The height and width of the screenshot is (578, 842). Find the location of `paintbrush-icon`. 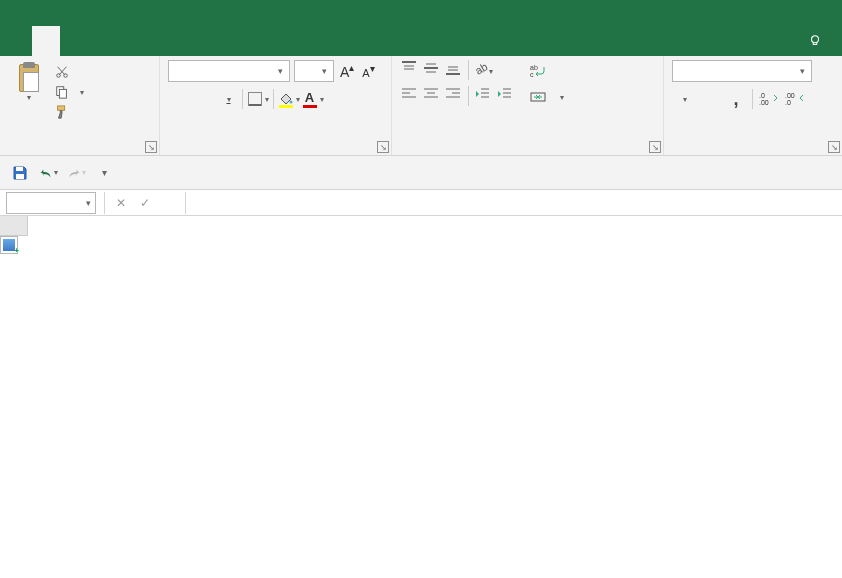

paintbrush-icon is located at coordinates (62, 112).